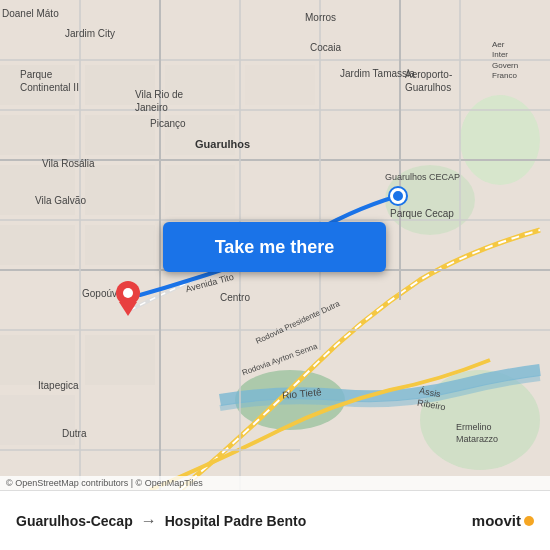 The image size is (550, 550). Describe the element at coordinates (74, 521) in the screenshot. I see `route-from: Guarulhos-Cecap` at that location.